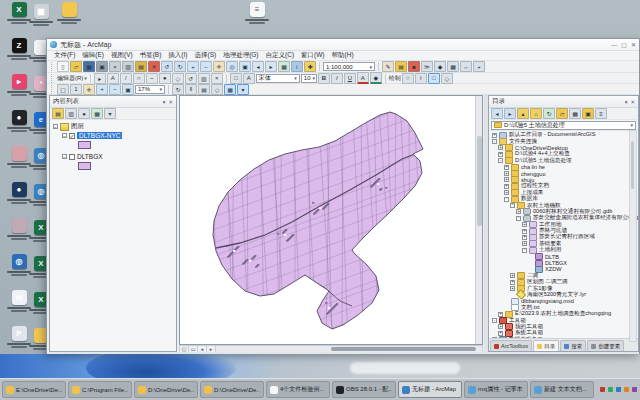 The image size is (640, 400). What do you see at coordinates (180, 66) in the screenshot?
I see `redo: ↻` at bounding box center [180, 66].